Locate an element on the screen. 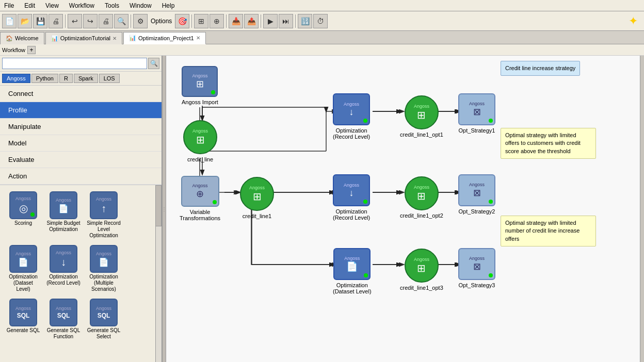  wf-node-opt-strategy1: Angoss ⊠ Opt_Strategy1 is located at coordinates (477, 113).